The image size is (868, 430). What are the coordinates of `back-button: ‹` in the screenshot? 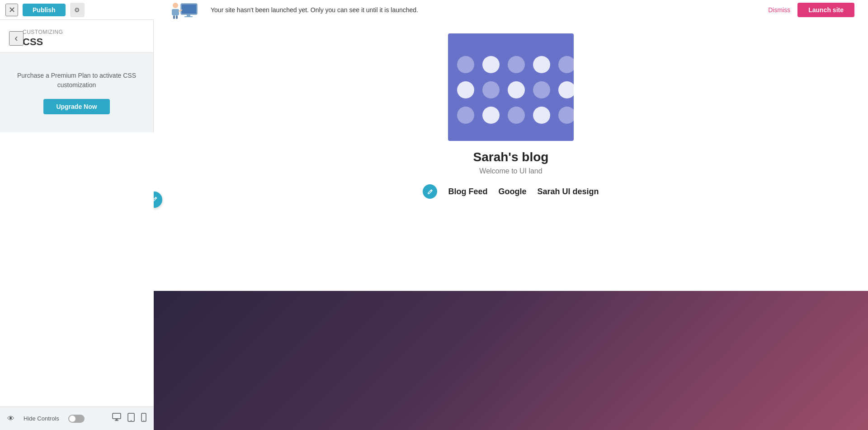 It's located at (16, 38).